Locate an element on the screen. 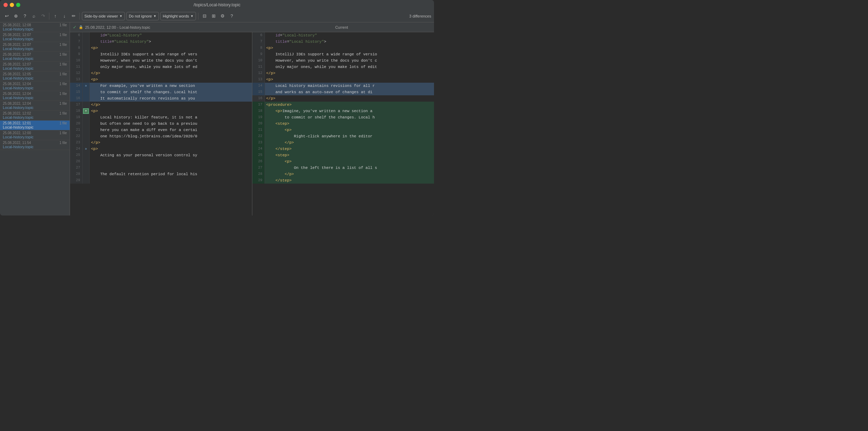 The height and width of the screenshot is (431, 868). align-button: ⊟ is located at coordinates (204, 16).